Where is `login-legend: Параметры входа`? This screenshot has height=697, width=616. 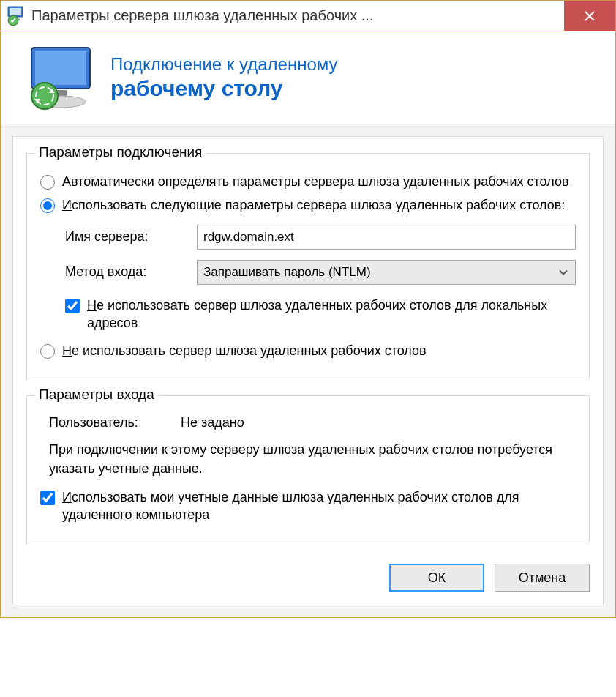
login-legend: Параметры входа is located at coordinates (97, 395).